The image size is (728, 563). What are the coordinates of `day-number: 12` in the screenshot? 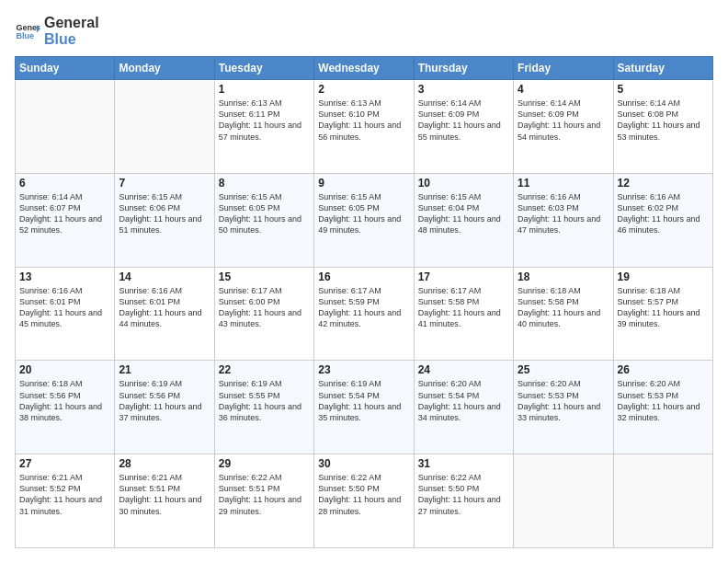 It's located at (664, 183).